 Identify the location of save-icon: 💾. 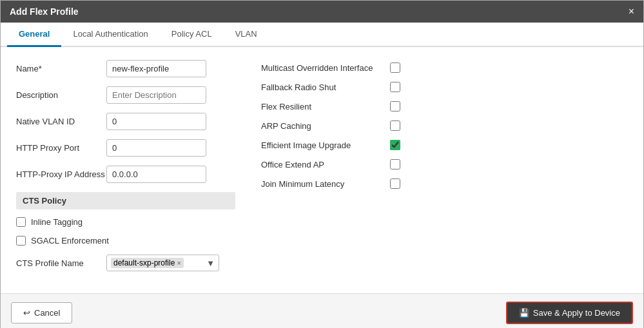
(524, 313).